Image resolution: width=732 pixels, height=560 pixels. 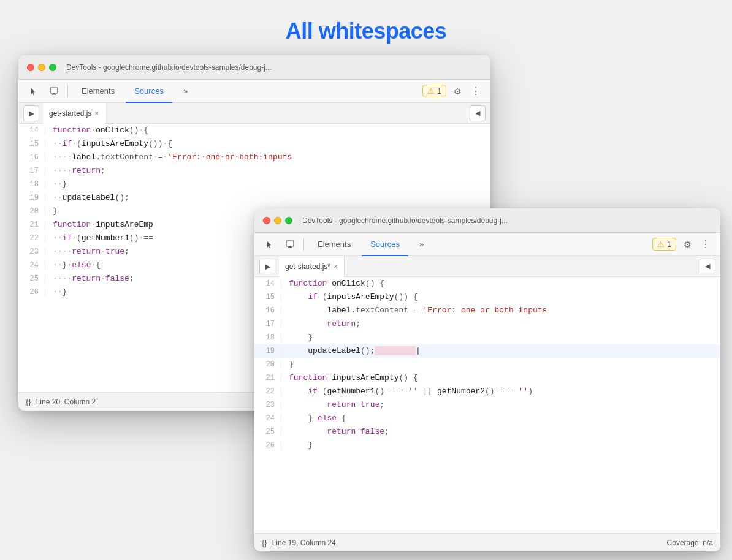 I want to click on code-line-14-2: 14 function onClick() {, so click(x=487, y=284).